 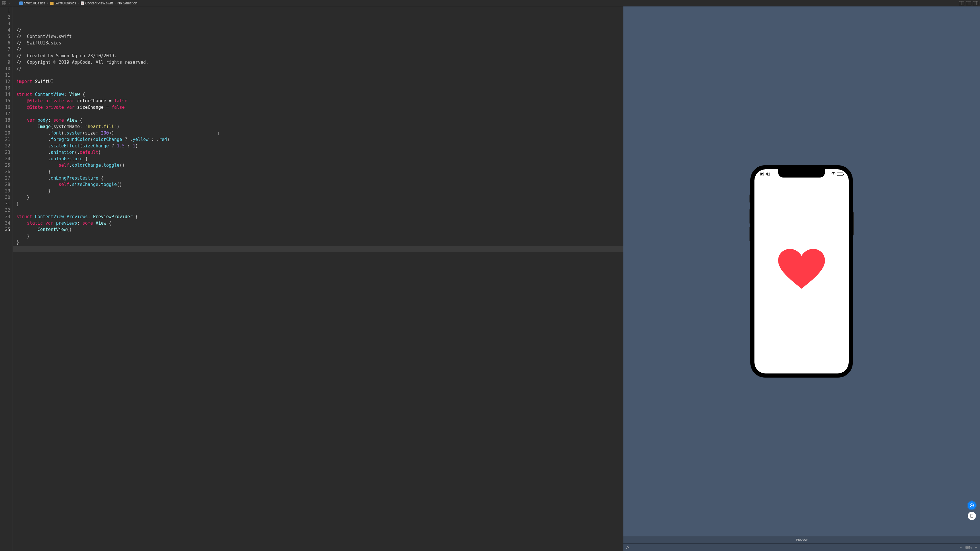 I want to click on zoom-level: 88%, so click(x=969, y=548).